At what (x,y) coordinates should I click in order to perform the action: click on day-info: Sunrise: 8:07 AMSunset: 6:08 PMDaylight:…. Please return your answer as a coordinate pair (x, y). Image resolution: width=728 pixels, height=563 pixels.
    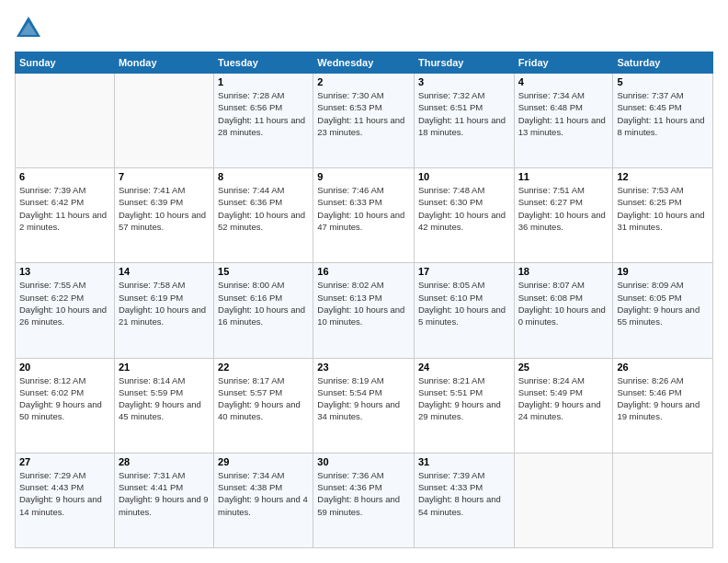
    Looking at the image, I should click on (564, 304).